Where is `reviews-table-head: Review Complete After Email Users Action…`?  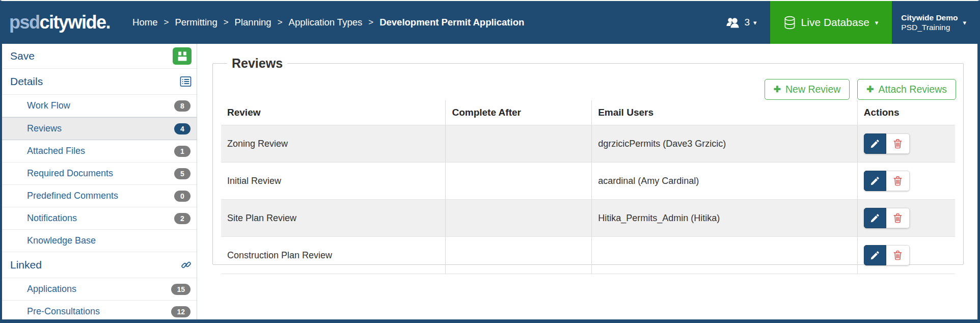 reviews-table-head: Review Complete After Email Users Action… is located at coordinates (588, 113).